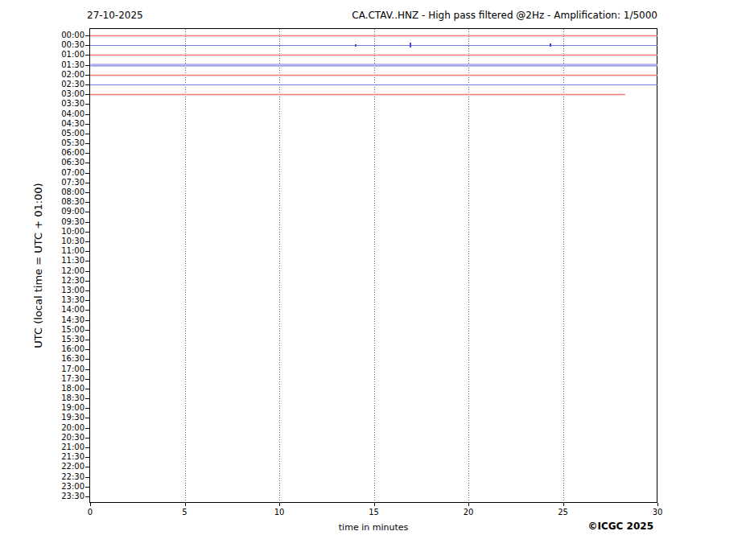 This screenshot has width=746, height=560. Describe the element at coordinates (373, 35) in the screenshot. I see `trace-00:00` at that location.